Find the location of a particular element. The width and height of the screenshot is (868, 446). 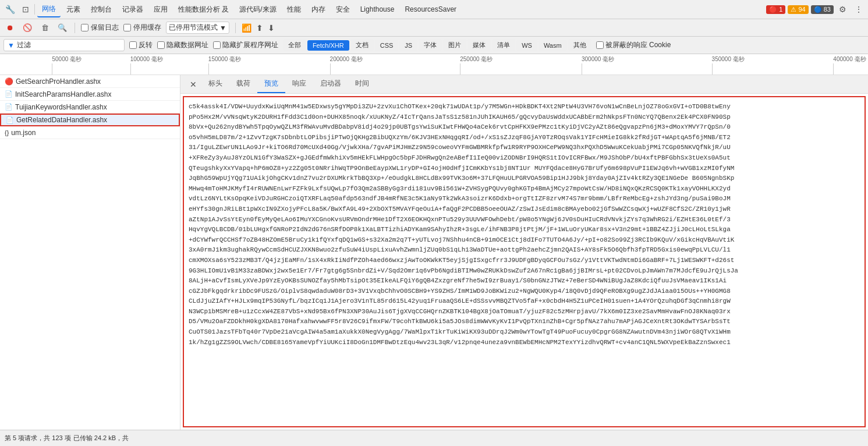

transferred-status: 已传输 24.2 kB，共 is located at coordinates (101, 438).